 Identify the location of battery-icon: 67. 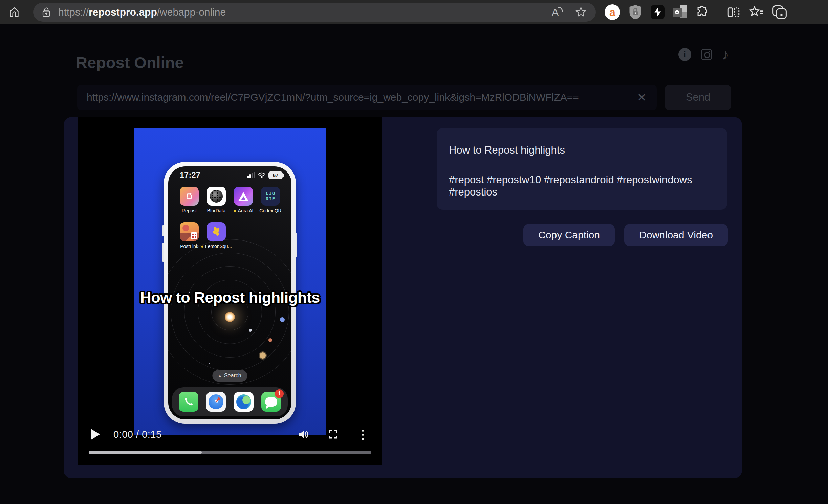
(276, 175).